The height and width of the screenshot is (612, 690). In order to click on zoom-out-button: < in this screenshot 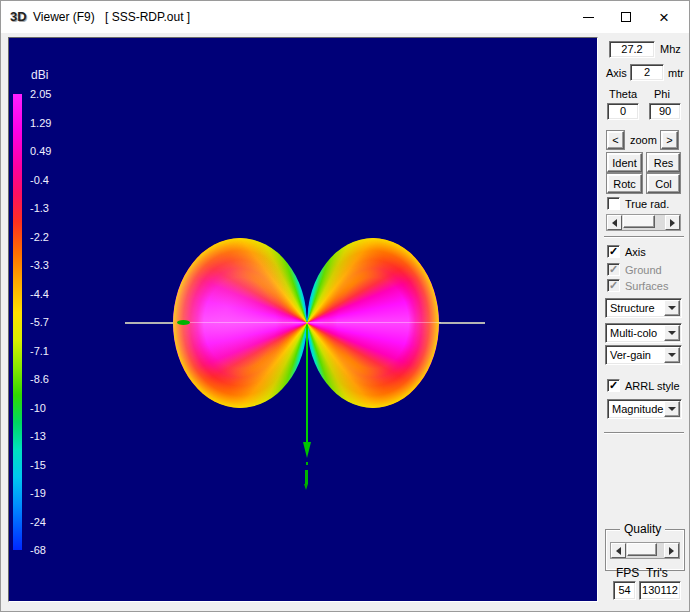, I will do `click(616, 140)`.